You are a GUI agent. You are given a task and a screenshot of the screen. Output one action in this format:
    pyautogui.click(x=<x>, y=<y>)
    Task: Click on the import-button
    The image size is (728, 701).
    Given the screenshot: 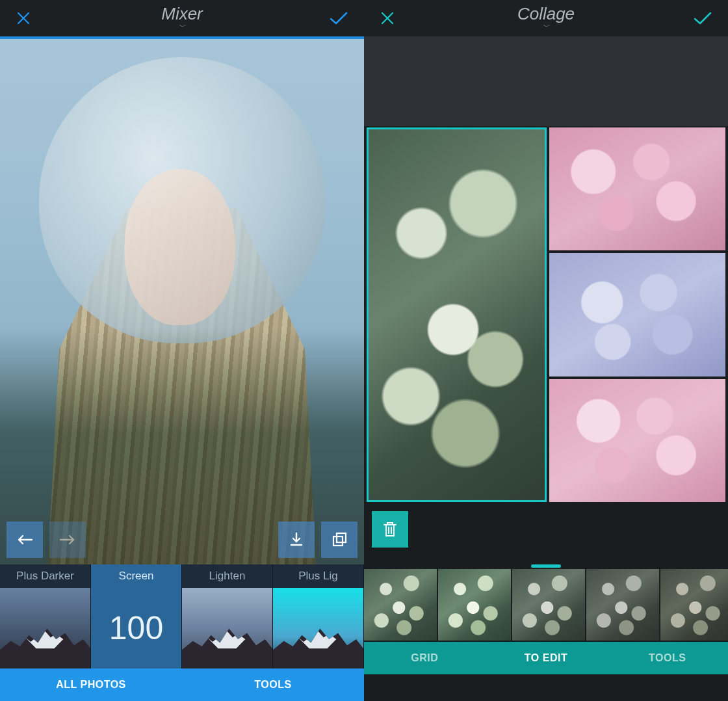 What is the action you would take?
    pyautogui.click(x=296, y=540)
    